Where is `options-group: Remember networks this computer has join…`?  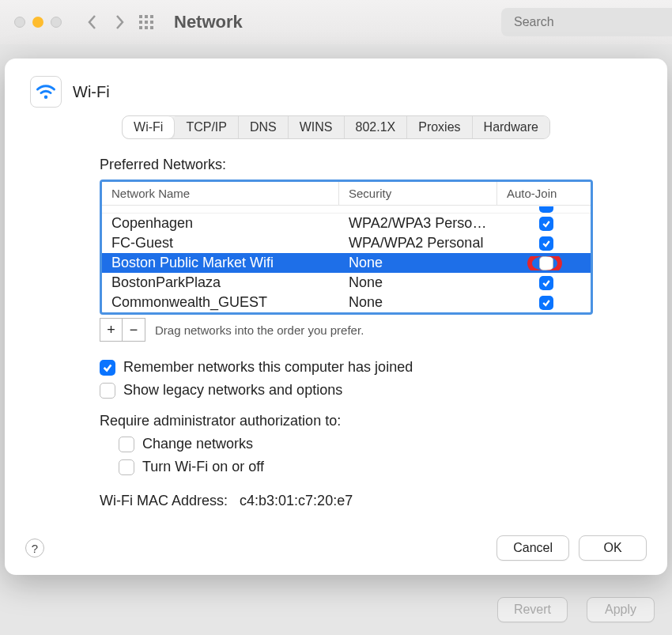
options-group: Remember networks this computer has join… is located at coordinates (368, 379).